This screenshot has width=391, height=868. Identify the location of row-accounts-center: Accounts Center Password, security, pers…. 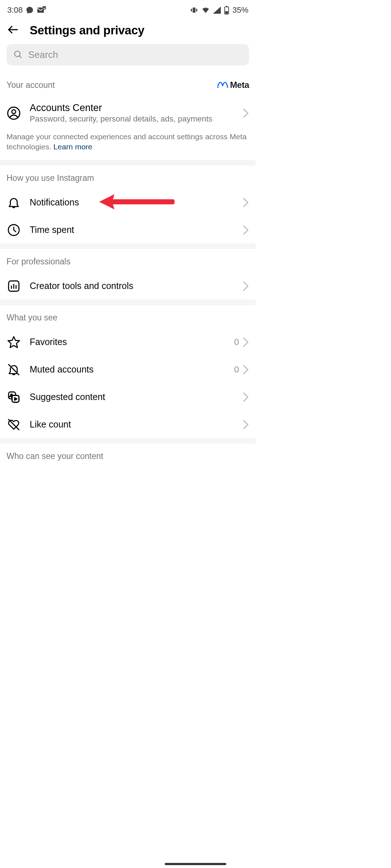
(128, 113).